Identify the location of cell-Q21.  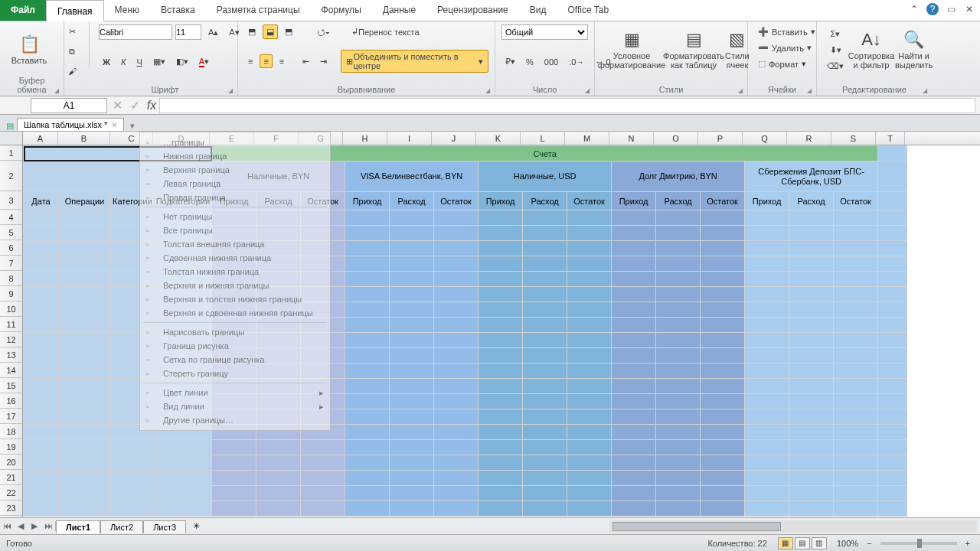
(767, 478).